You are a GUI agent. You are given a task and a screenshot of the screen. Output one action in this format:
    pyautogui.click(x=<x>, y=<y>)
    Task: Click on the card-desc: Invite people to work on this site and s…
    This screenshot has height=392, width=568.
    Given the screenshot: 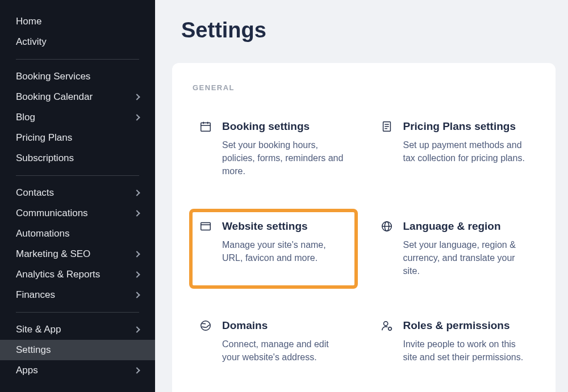 What is the action you would take?
    pyautogui.click(x=466, y=351)
    